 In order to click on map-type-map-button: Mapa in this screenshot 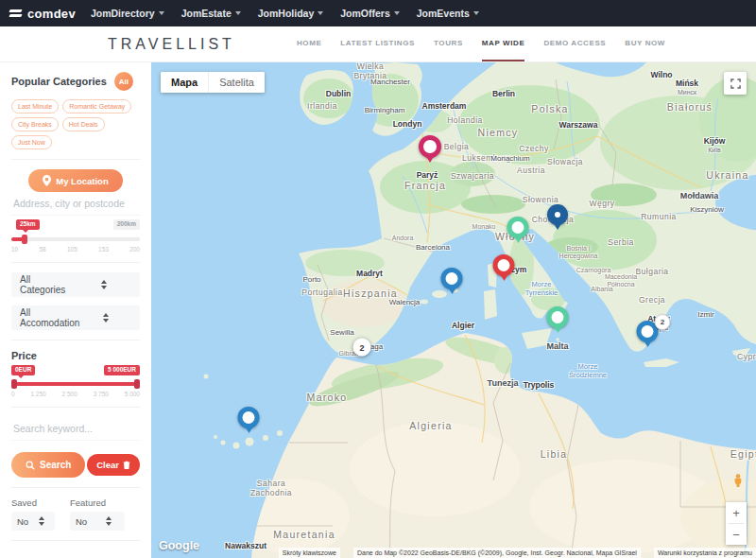, I will do `click(184, 82)`.